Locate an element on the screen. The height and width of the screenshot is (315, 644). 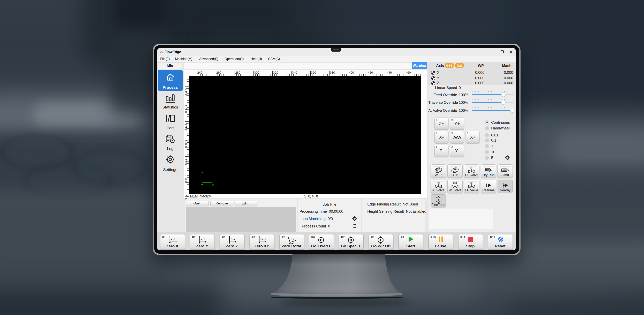
svg-text: Z=0 is located at coordinates (292, 239).